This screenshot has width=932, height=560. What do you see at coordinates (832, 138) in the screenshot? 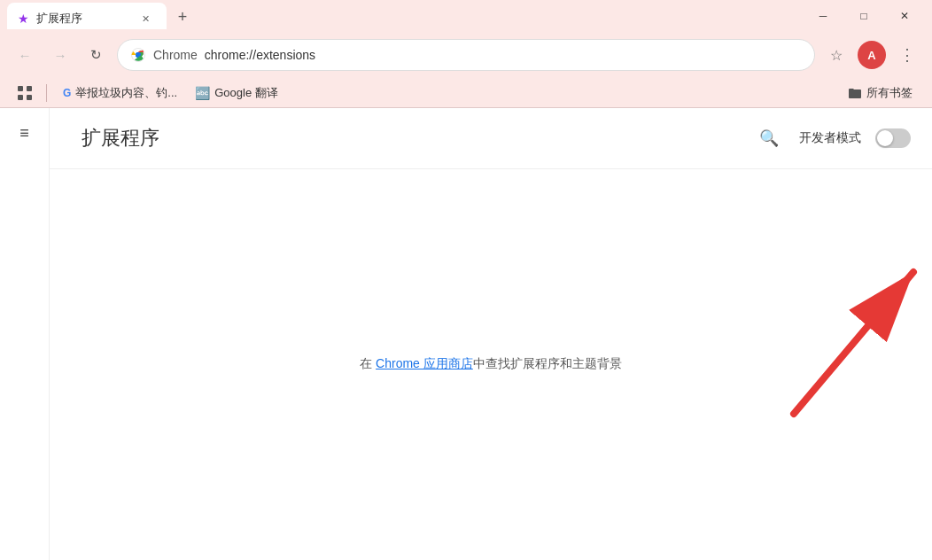
I see `header-actions: 🔍 开发者模式` at bounding box center [832, 138].